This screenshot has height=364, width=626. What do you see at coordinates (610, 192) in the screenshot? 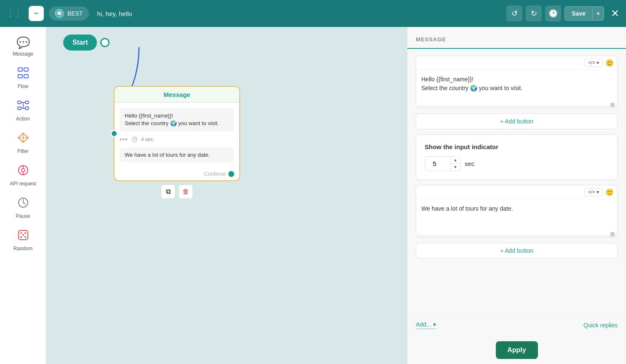
I see `emoji-icon2: 🙂` at bounding box center [610, 192].